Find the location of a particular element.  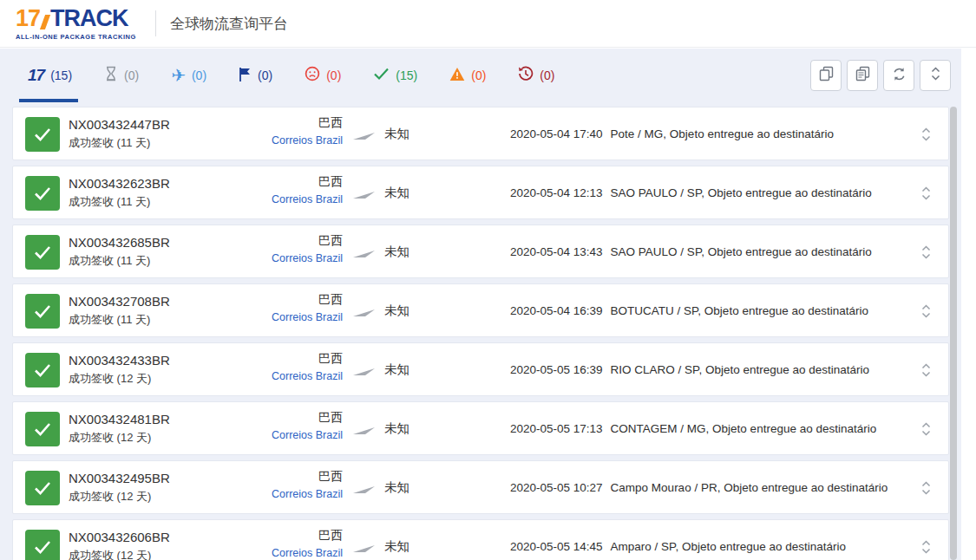

logo-17-text: 17 is located at coordinates (28, 19).